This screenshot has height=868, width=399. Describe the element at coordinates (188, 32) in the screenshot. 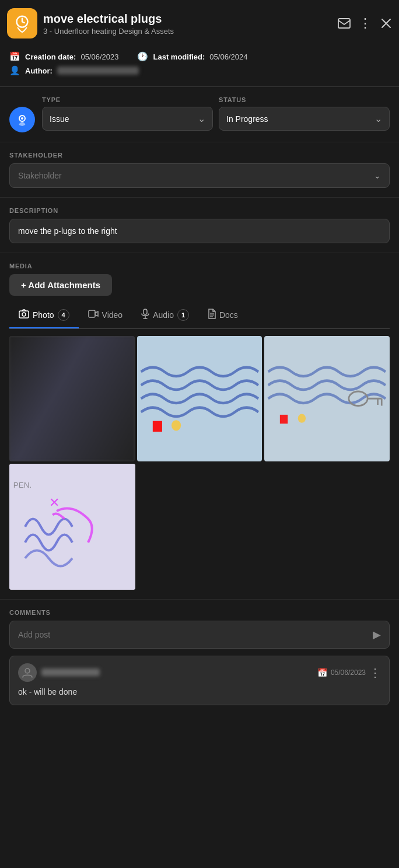

I see `page-subtitle: 3 - Underfloor heating Design & Assets` at that location.